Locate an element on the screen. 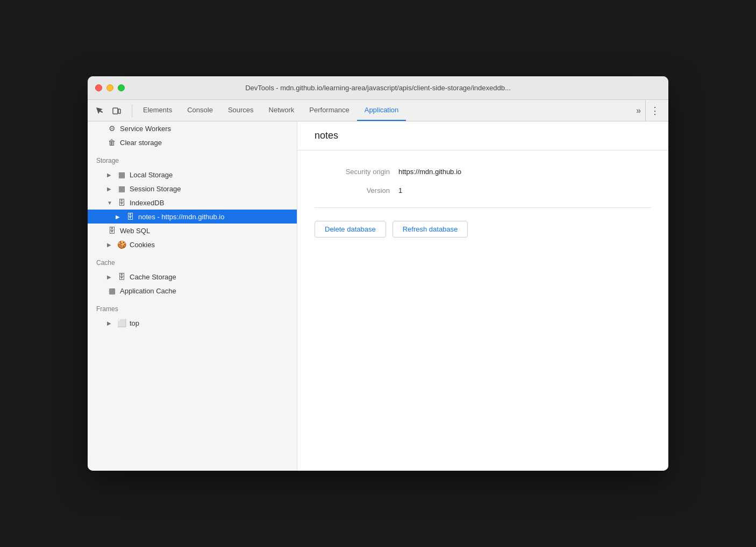  security-origin-label: Security origin is located at coordinates (352, 172).